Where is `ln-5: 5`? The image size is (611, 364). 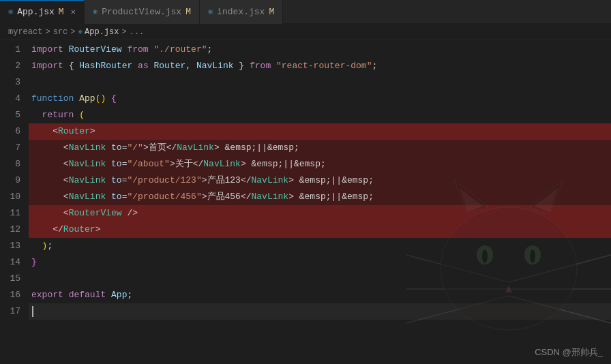
ln-5: 5 is located at coordinates (10, 115).